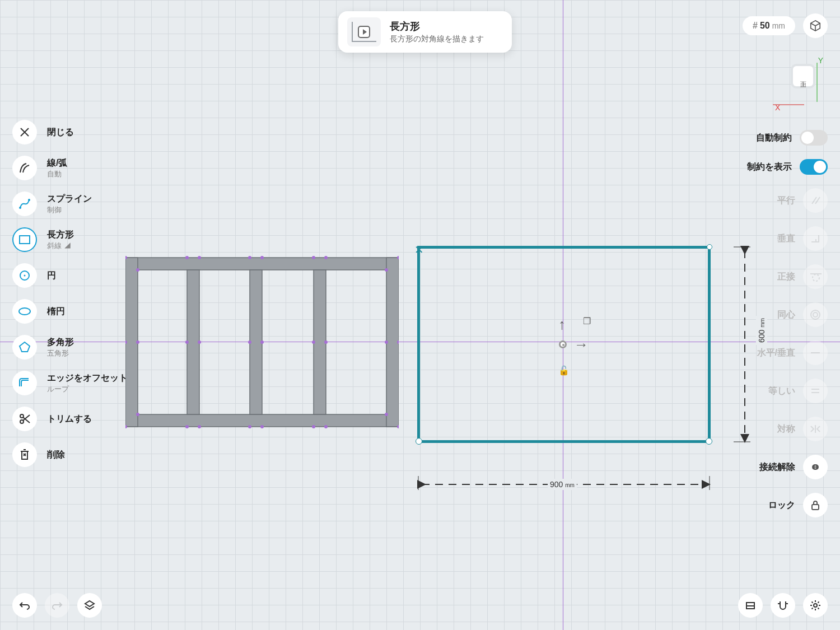  What do you see at coordinates (25, 347) in the screenshot?
I see `polygon-icon` at bounding box center [25, 347].